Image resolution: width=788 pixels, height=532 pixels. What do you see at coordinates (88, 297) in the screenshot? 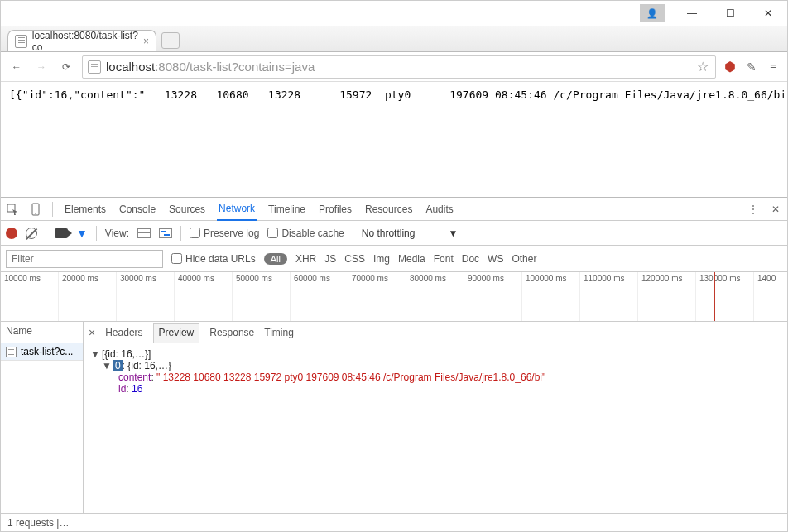
I see `timeline-tick: 20000 ms` at bounding box center [88, 297].